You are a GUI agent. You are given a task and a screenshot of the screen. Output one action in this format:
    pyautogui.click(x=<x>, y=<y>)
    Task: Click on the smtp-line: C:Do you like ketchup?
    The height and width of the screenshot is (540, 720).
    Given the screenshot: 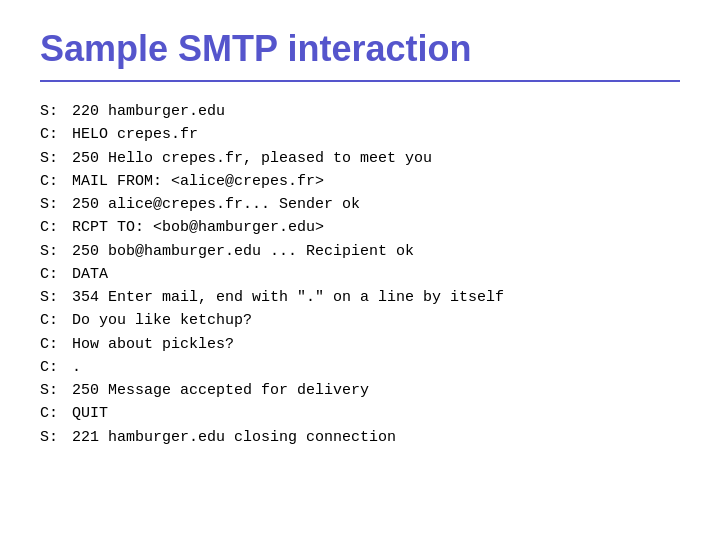 What is the action you would take?
    pyautogui.click(x=360, y=320)
    